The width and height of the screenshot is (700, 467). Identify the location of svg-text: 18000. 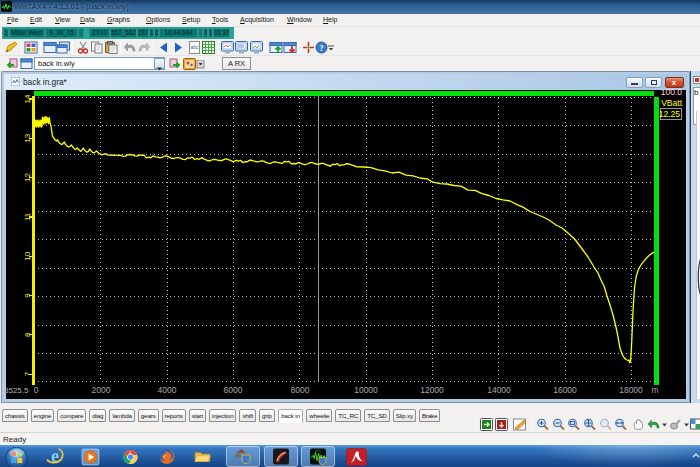
(631, 390).